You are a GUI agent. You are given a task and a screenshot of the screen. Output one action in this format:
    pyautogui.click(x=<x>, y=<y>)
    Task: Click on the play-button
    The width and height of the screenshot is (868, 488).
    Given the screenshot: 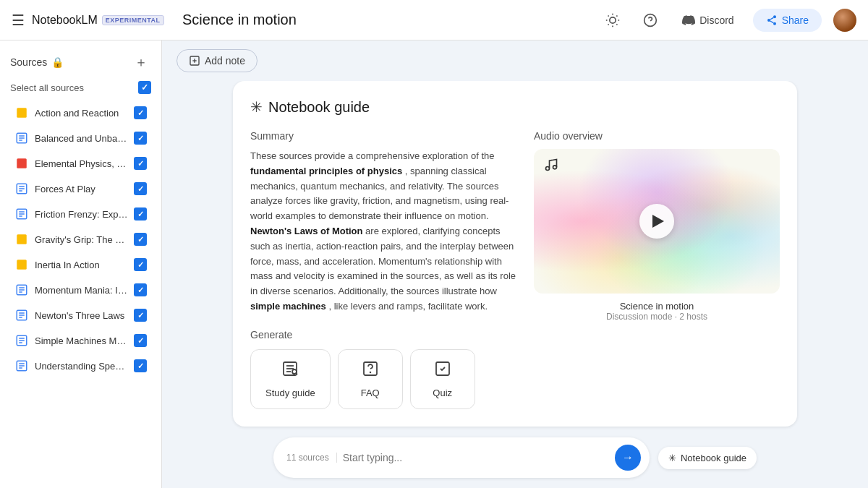 What is the action you would take?
    pyautogui.click(x=657, y=221)
    